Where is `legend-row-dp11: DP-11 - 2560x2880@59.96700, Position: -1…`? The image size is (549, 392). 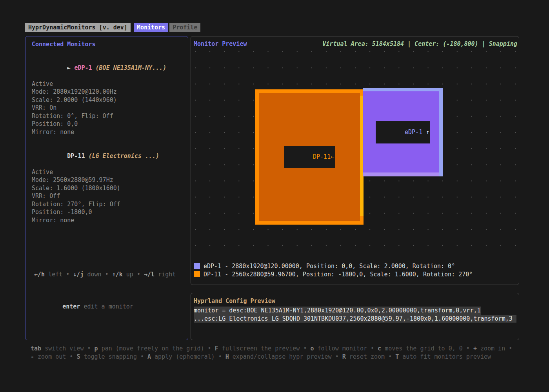
legend-row-dp11: DP-11 - 2560x2880@59.96700, Position: -1… is located at coordinates (333, 274).